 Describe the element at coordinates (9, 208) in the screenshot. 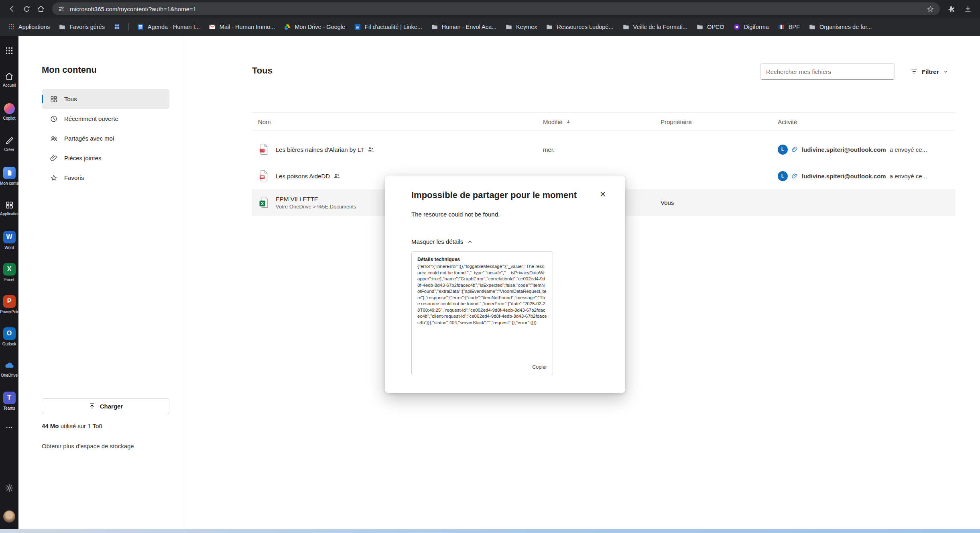

I see `rail-item-applications: Applications` at that location.